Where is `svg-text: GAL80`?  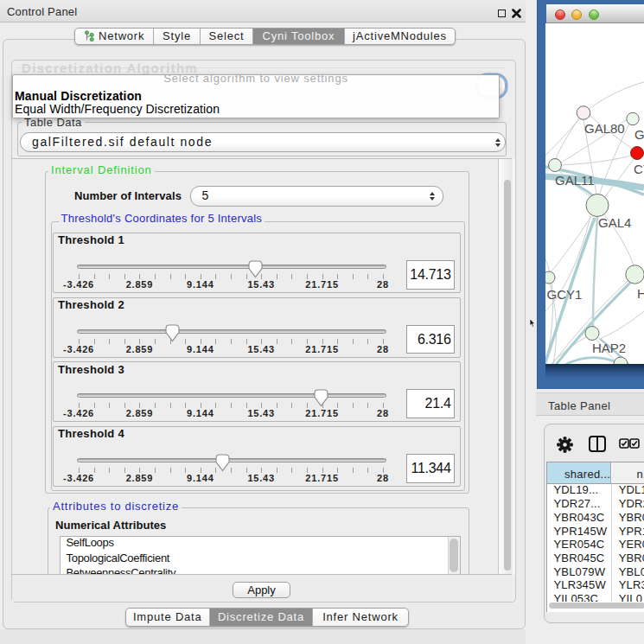 svg-text: GAL80 is located at coordinates (605, 128).